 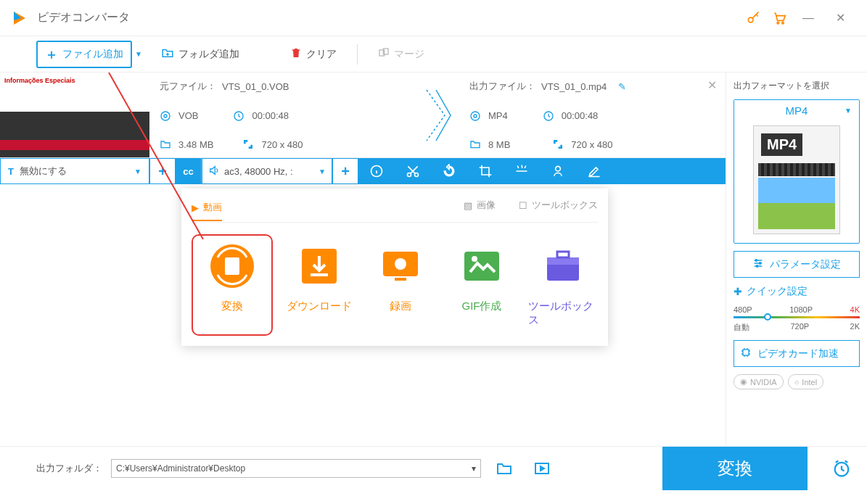 What do you see at coordinates (738, 292) in the screenshot?
I see `plus-square-icon: ✚` at bounding box center [738, 292].